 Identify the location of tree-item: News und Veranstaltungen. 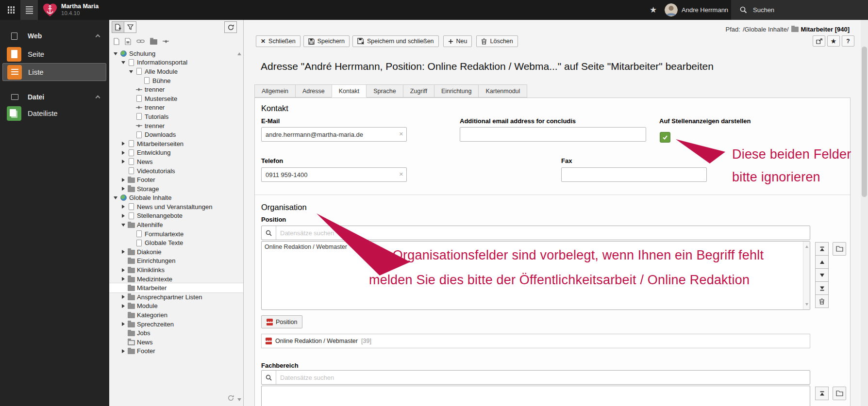
(176, 207).